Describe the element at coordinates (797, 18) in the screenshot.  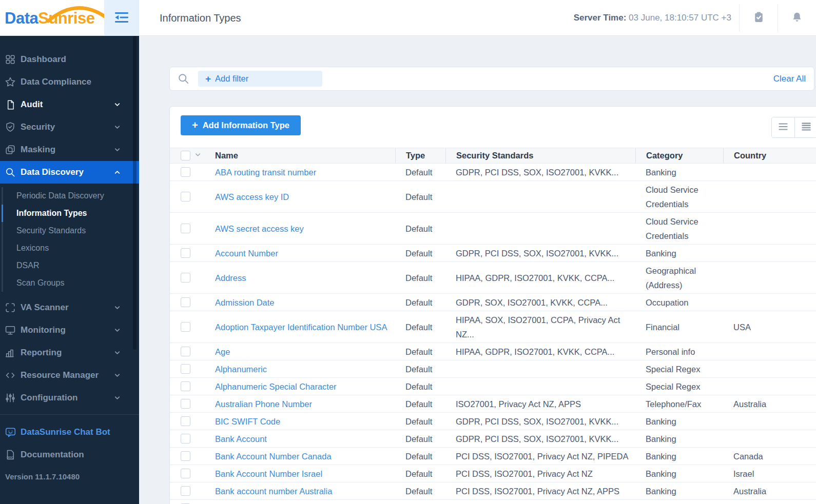
I see `notifications-button` at that location.